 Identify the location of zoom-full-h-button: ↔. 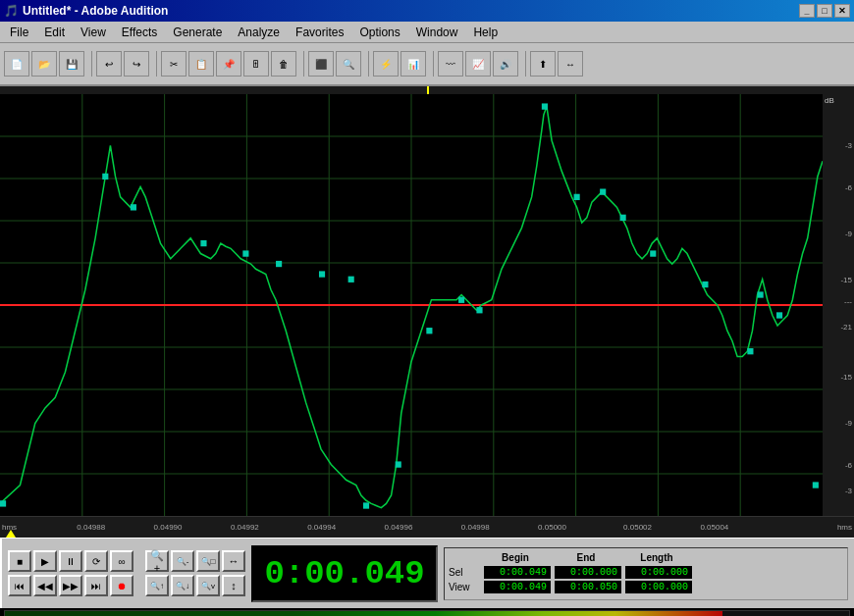
(234, 561).